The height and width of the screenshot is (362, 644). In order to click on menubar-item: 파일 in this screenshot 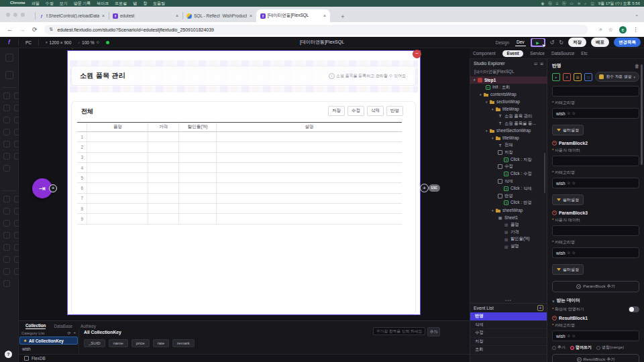, I will do `click(36, 4)`.